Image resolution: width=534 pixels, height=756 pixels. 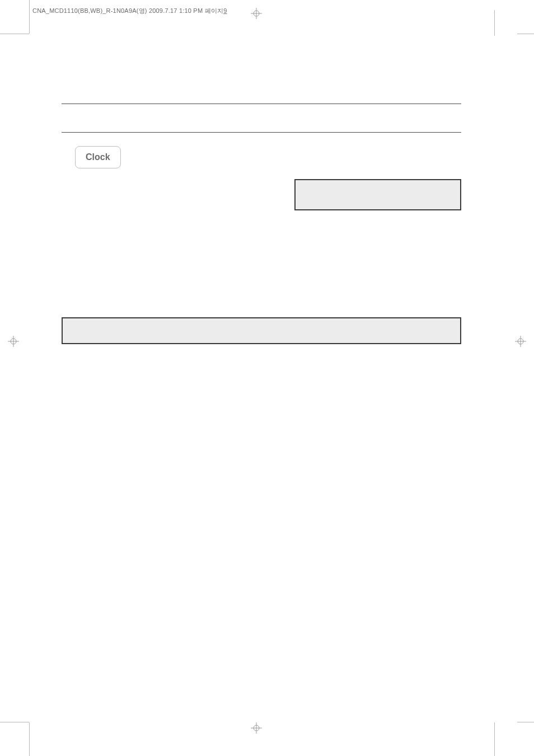 I want to click on note-box-small, so click(x=378, y=195).